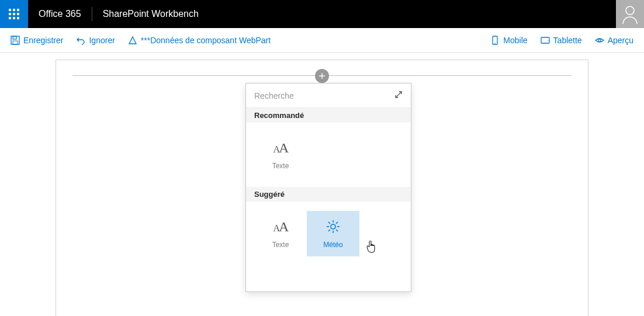 This screenshot has width=644, height=316. What do you see at coordinates (324, 96) in the screenshot?
I see `search-input` at bounding box center [324, 96].